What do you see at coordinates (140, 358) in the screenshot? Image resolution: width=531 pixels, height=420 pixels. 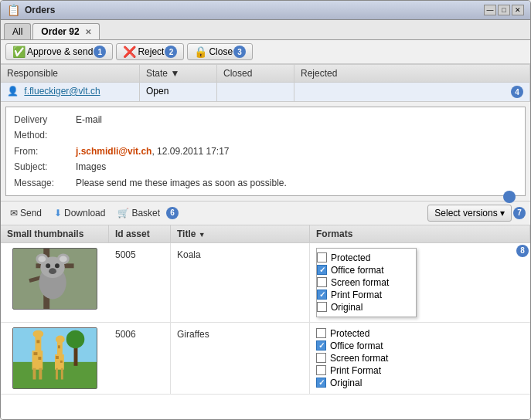 I see `asset-id-5006: 5006` at bounding box center [140, 358].